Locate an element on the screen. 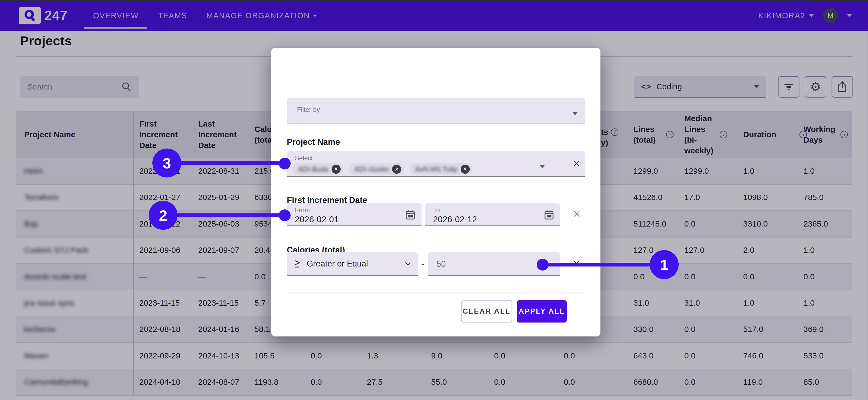  modal-footer-divider is located at coordinates (436, 292).